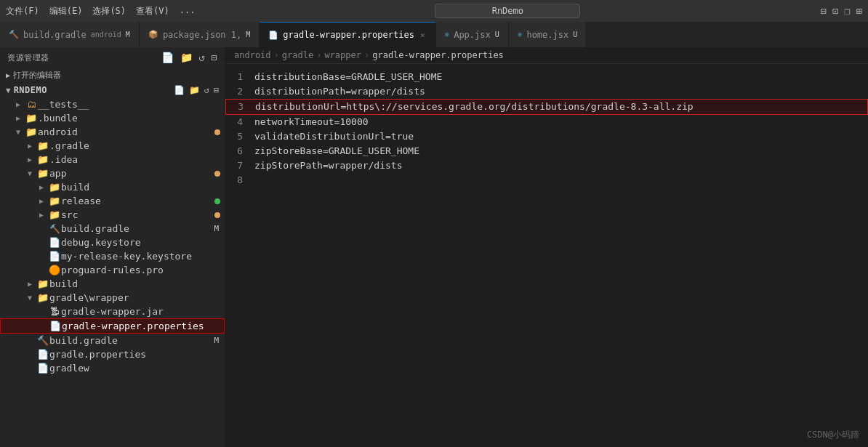  I want to click on menu-select: 选择(S), so click(109, 12).